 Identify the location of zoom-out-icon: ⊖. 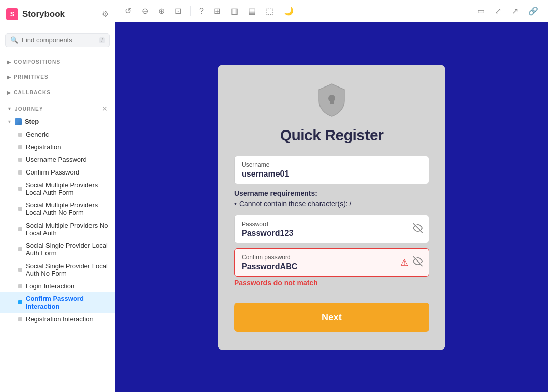
(145, 11).